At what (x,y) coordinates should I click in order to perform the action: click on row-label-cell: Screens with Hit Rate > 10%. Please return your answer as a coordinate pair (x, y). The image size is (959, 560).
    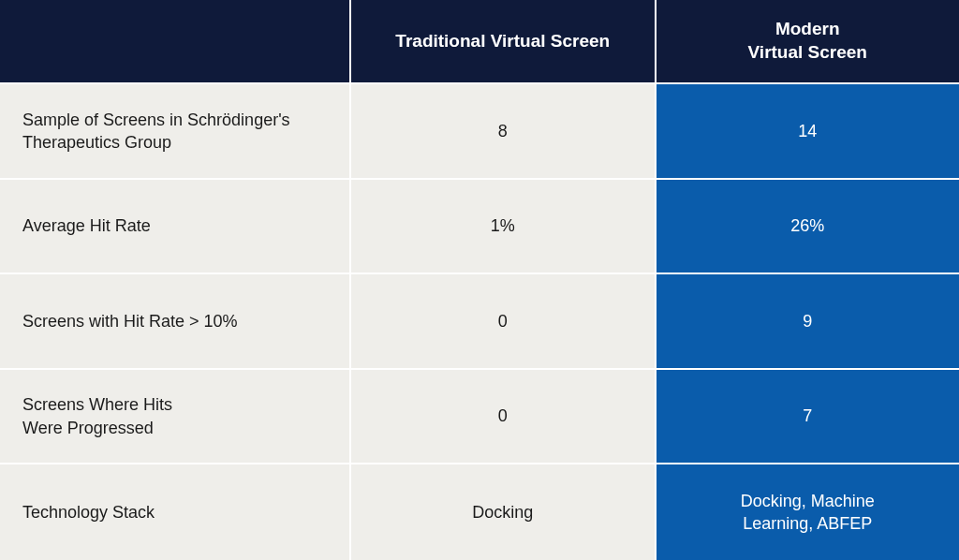
    Looking at the image, I should click on (176, 322).